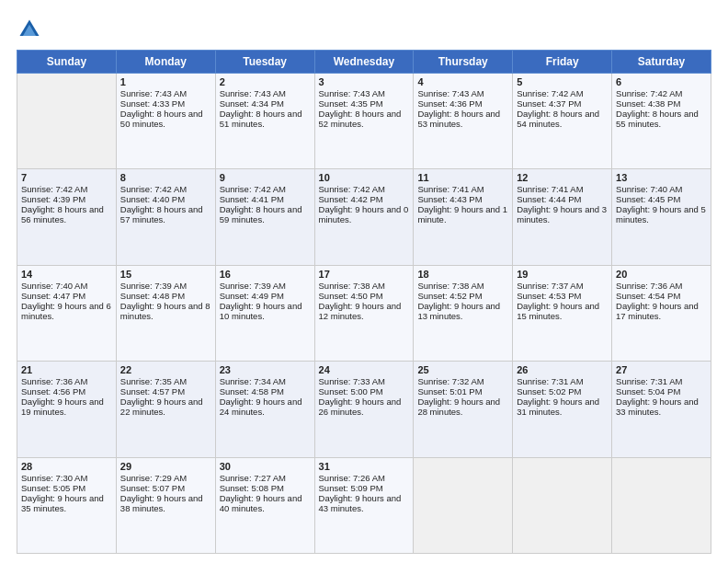  I want to click on day-number: 31, so click(364, 466).